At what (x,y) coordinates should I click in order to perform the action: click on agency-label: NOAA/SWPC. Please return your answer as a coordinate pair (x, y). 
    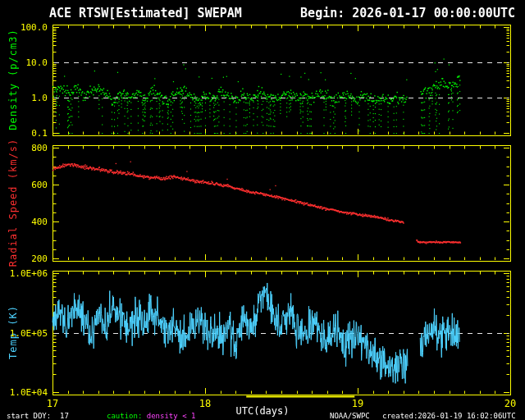
    Looking at the image, I should click on (349, 416).